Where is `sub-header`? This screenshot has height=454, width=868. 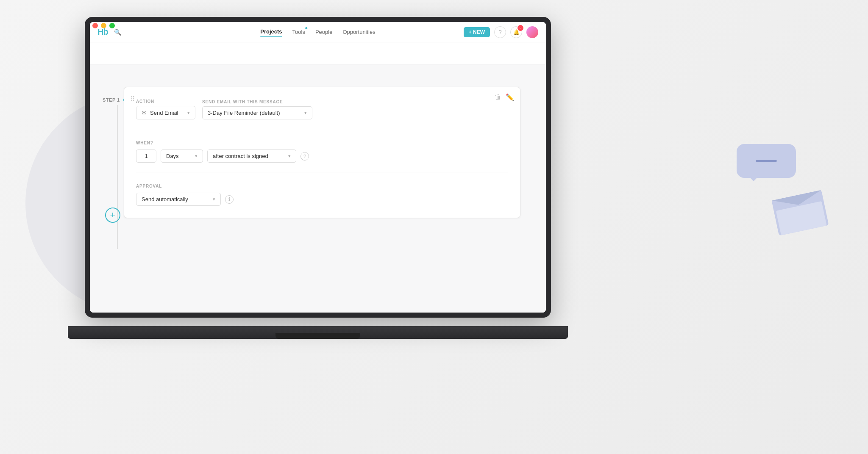
sub-header is located at coordinates (318, 53).